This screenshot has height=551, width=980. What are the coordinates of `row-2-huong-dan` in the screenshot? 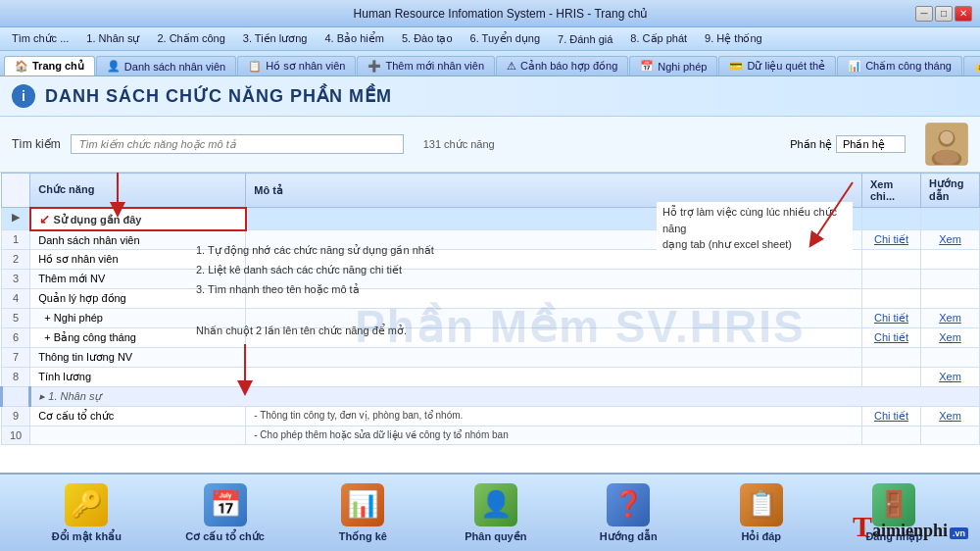 It's located at (951, 260).